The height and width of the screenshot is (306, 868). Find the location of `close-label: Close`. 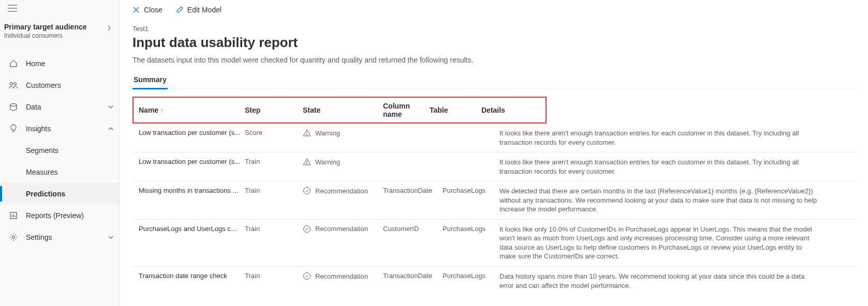

close-label: Close is located at coordinates (153, 10).